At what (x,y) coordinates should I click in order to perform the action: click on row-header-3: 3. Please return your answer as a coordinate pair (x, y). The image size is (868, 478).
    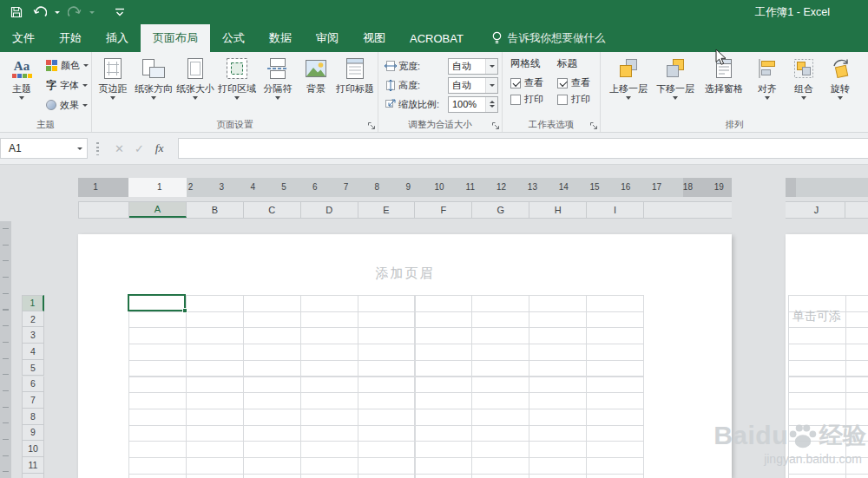
    Looking at the image, I should click on (33, 335).